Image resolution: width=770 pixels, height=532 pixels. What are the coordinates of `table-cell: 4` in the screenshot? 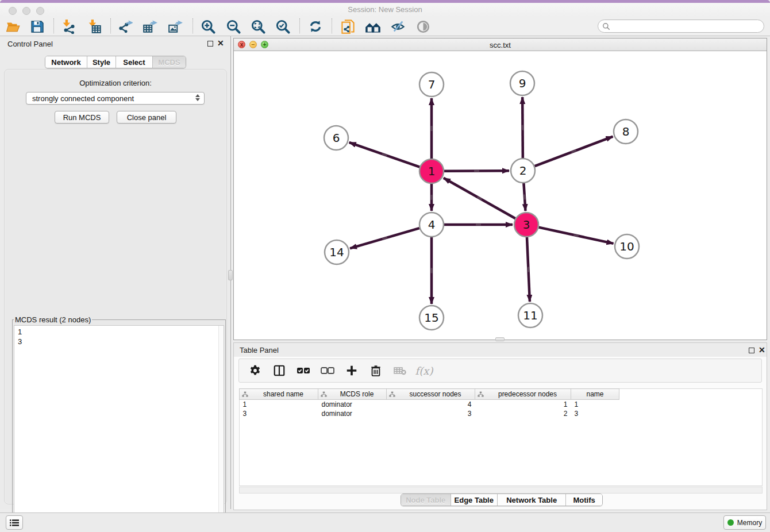 It's located at (431, 404).